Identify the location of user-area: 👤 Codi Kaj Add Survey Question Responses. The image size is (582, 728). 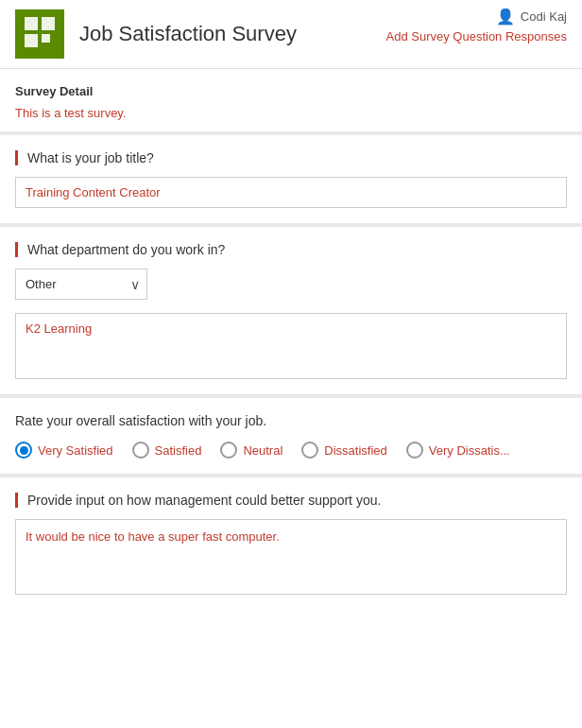
(477, 26).